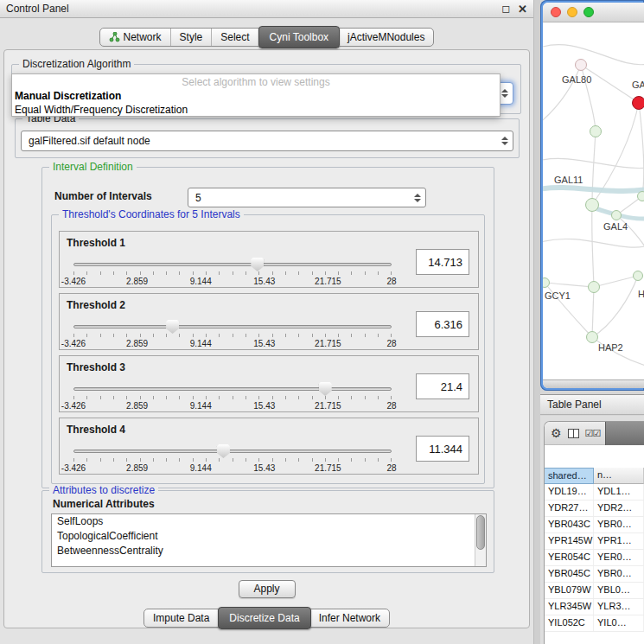  Describe the element at coordinates (522, 9) in the screenshot. I see `close-window-icon: ✕` at that location.